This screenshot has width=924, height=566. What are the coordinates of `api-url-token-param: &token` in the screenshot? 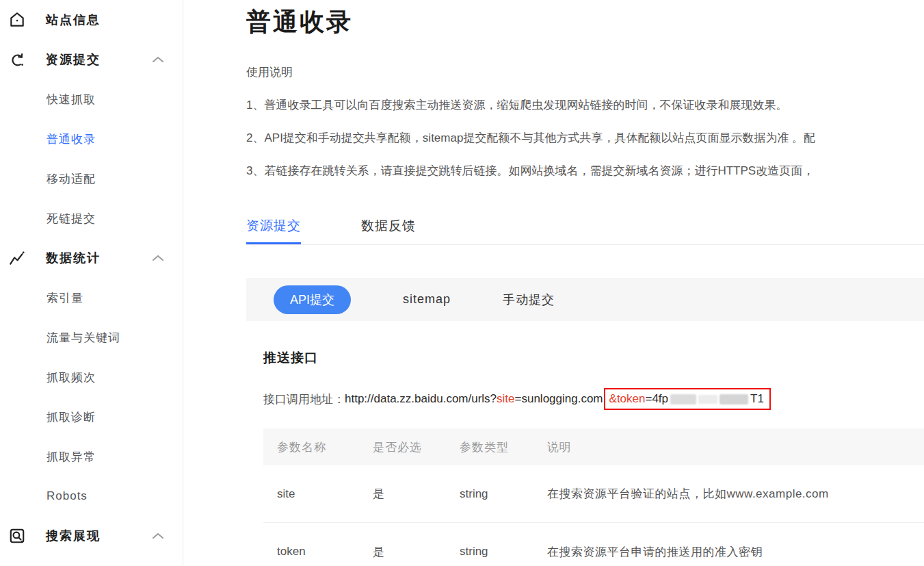 It's located at (628, 399).